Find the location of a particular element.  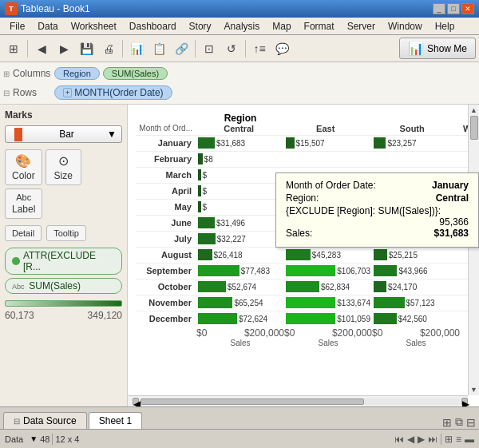

col-headers-row: Month of Ord... Central East South W is located at coordinates (307, 129).